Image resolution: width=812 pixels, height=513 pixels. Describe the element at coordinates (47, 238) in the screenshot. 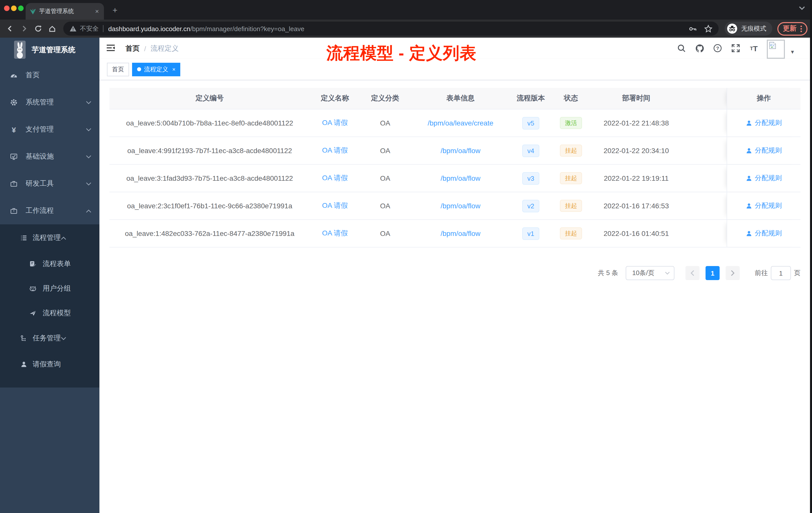

I see `sidebar-item-label: 流程管理` at that location.